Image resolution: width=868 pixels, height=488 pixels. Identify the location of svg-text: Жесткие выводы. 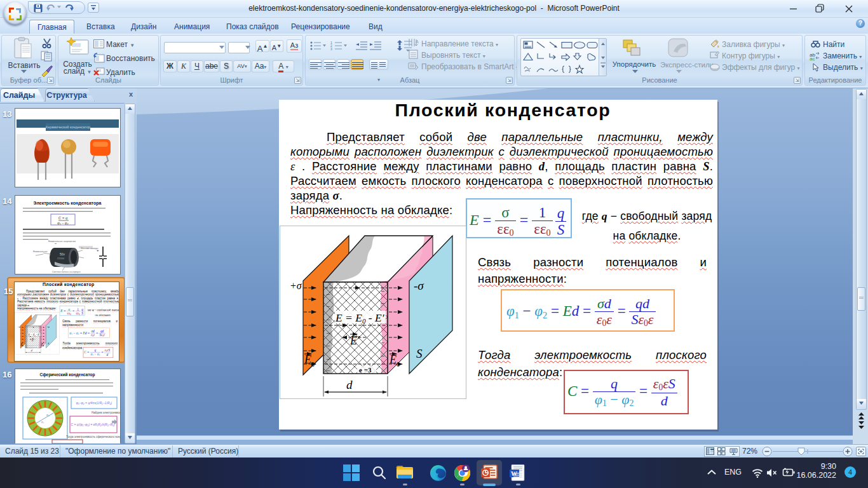
(90, 248).